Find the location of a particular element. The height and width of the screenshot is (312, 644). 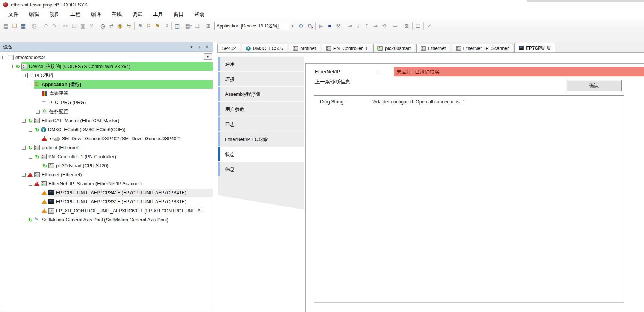

menu-item: 视图 is located at coordinates (55, 14).